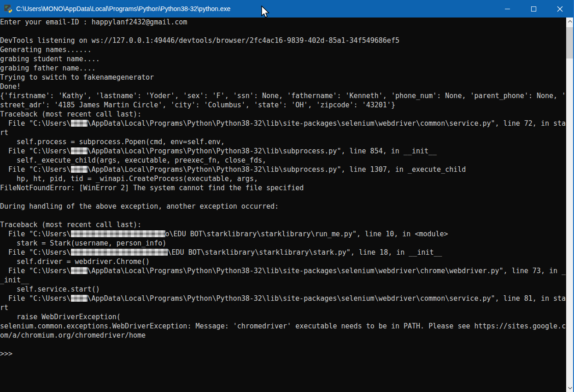  I want to click on console-line: Enter your email-ID : happylanf2432@gmai…, so click(283, 22).